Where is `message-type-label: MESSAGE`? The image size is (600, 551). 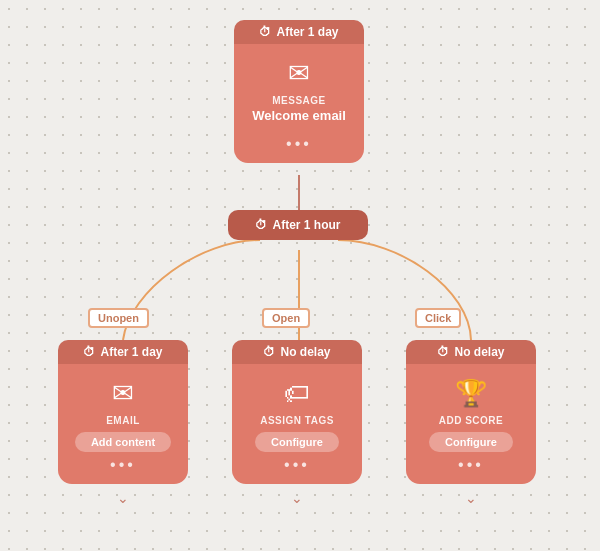 message-type-label: MESSAGE is located at coordinates (299, 100).